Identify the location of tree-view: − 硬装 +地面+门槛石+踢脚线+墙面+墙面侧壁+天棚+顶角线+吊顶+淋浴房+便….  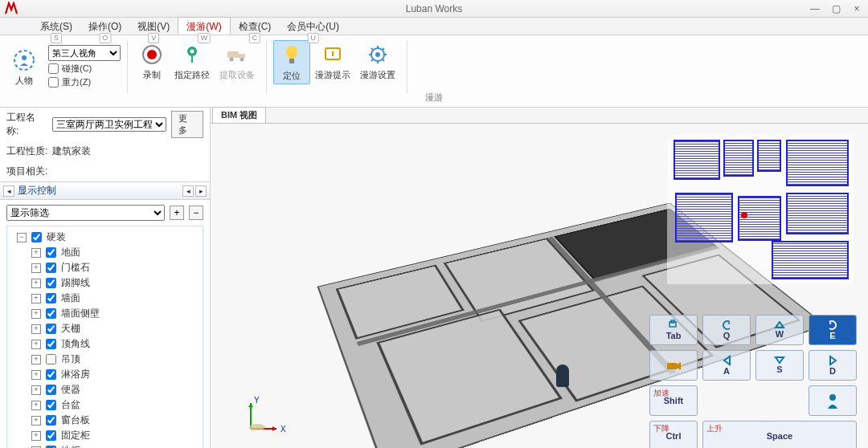
(104, 337).